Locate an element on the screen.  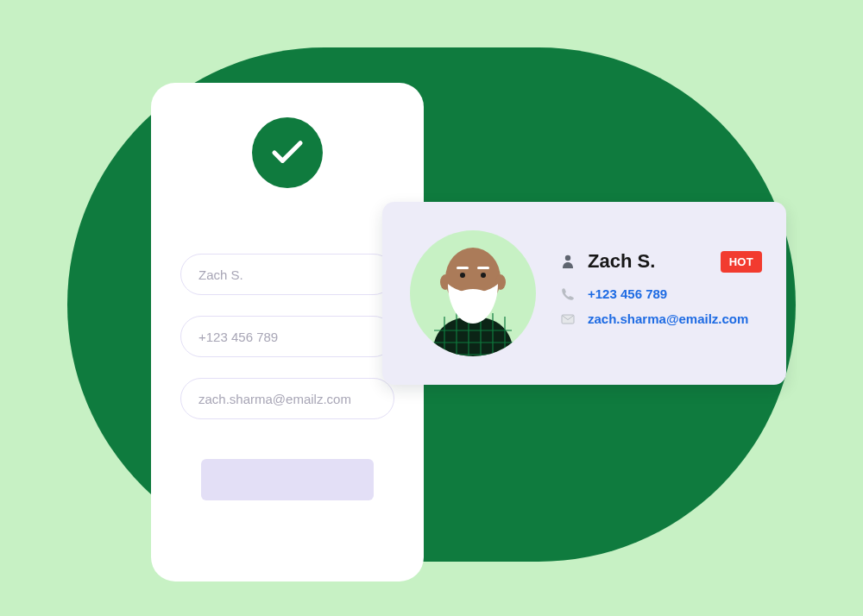
hot-badge: HOT is located at coordinates (741, 262).